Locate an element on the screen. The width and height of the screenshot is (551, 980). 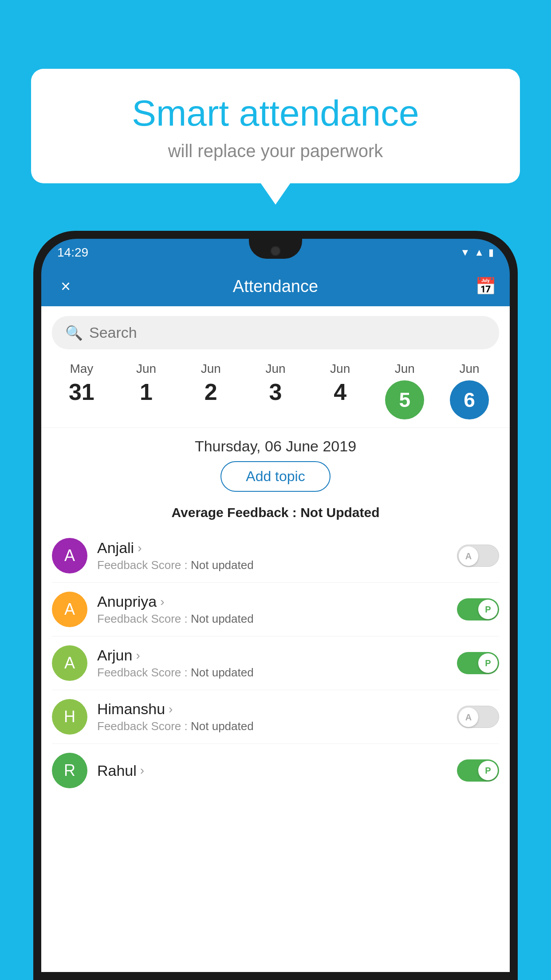
cal-date-1: 1 is located at coordinates (146, 392).